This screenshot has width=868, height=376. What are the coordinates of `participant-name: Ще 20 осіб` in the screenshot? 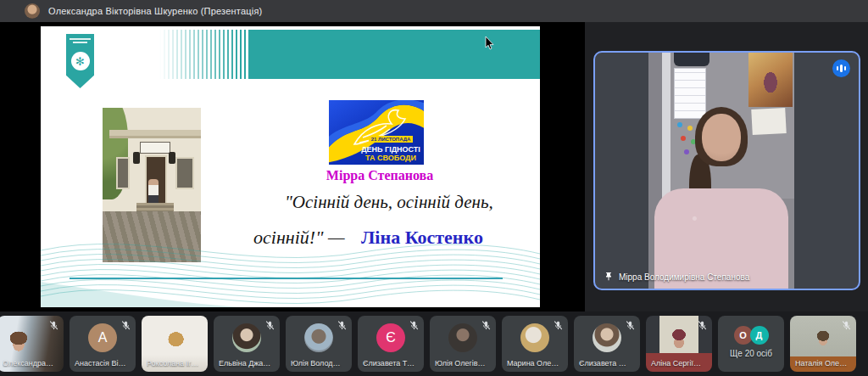 It's located at (751, 353).